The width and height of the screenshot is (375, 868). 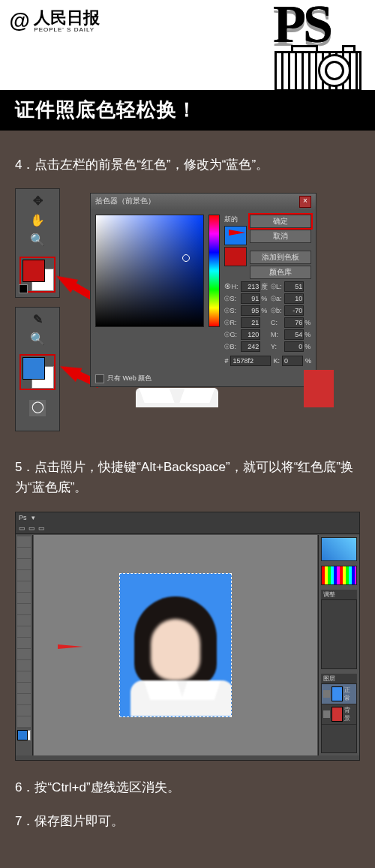 I want to click on layer-normal: 正常, so click(x=339, y=695).